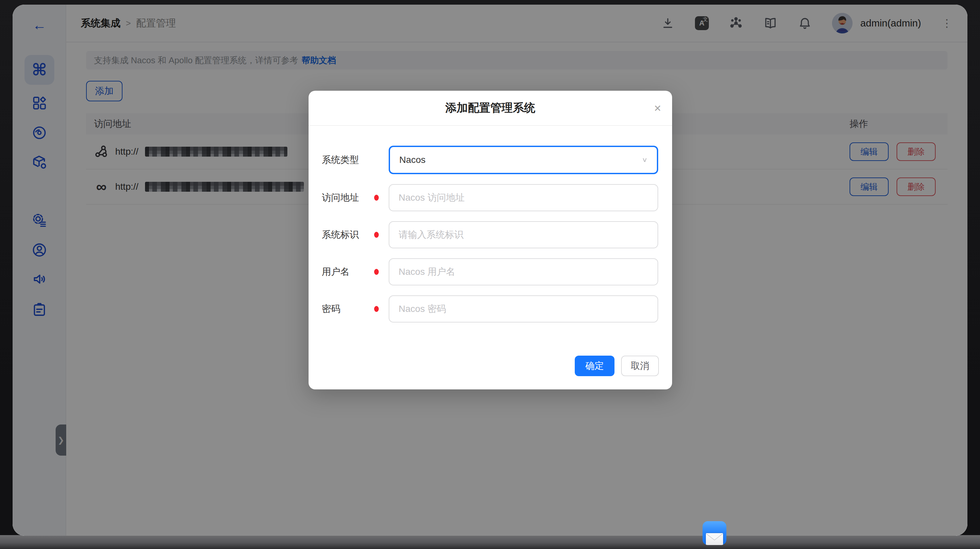  Describe the element at coordinates (644, 160) in the screenshot. I see `chevron-down-icon: ∨` at that location.